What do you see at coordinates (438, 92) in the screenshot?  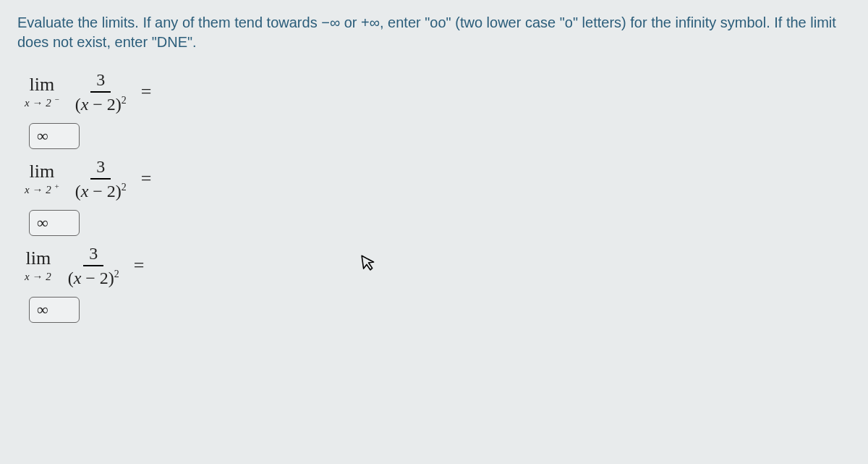 I see `limit-expression-1: lim x → 2 − 3 (x − 2)2 =` at bounding box center [438, 92].